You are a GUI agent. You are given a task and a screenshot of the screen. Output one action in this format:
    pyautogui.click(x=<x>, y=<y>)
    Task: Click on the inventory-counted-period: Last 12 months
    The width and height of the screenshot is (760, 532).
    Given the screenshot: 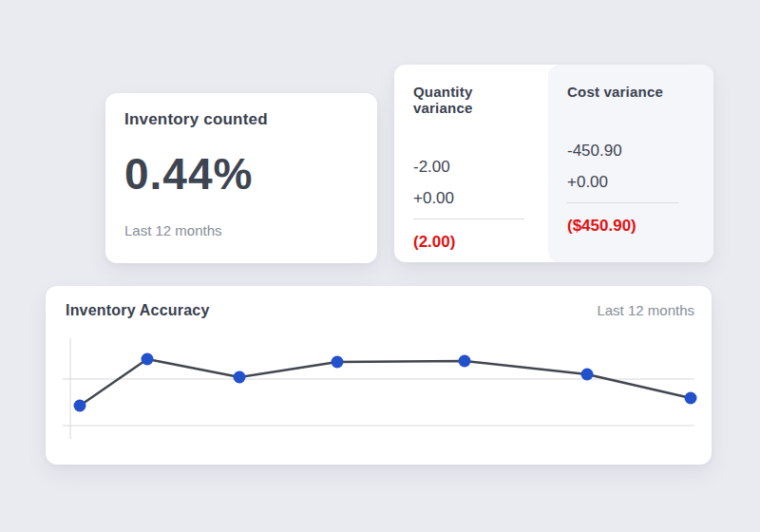 What is the action you would take?
    pyautogui.click(x=241, y=230)
    